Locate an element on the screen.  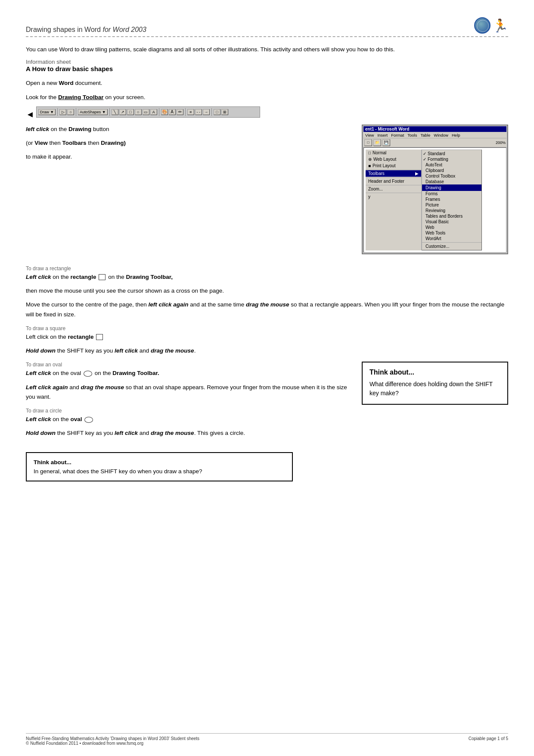
view-toolbars: Toolbars ▶ is located at coordinates (394, 173).